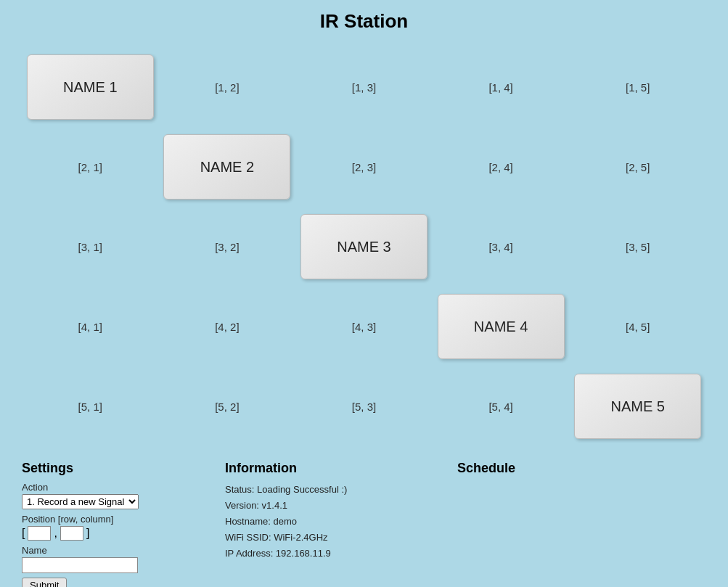  Describe the element at coordinates (44, 582) in the screenshot. I see `submit-button: Submit` at that location.